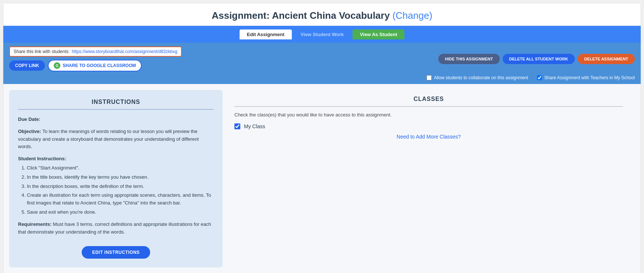 The height and width of the screenshot is (273, 644). Describe the element at coordinates (237, 126) in the screenshot. I see `my-class-checkbox` at that location.